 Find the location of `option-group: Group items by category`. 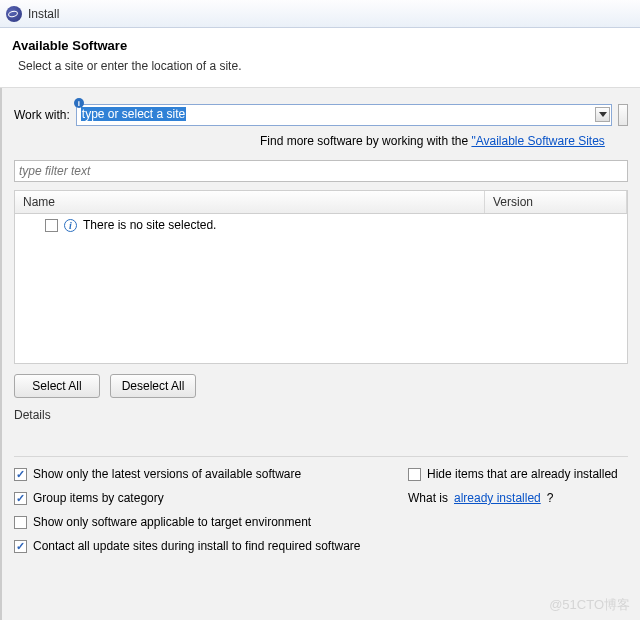

option-group: Group items by category is located at coordinates (207, 498).